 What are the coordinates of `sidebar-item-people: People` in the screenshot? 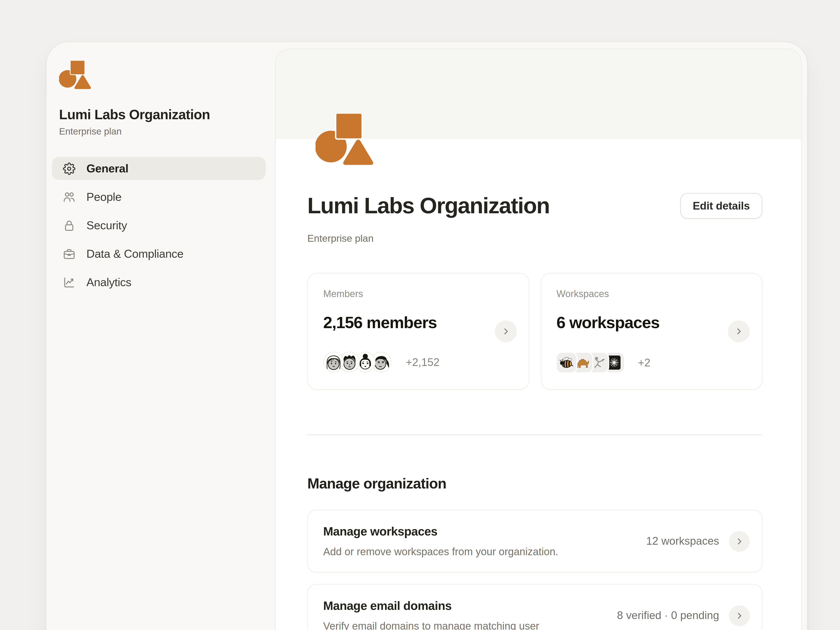 It's located at (159, 197).